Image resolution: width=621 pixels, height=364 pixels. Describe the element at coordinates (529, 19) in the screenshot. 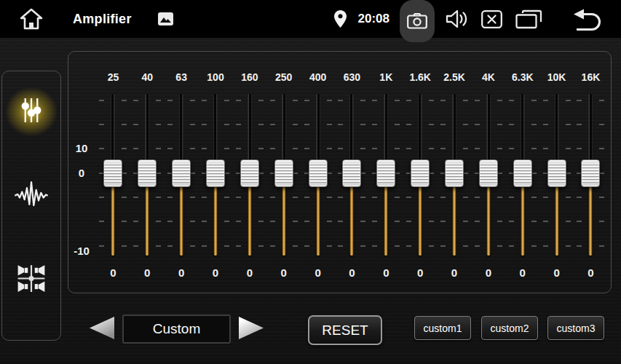

I see `recents-icon` at that location.